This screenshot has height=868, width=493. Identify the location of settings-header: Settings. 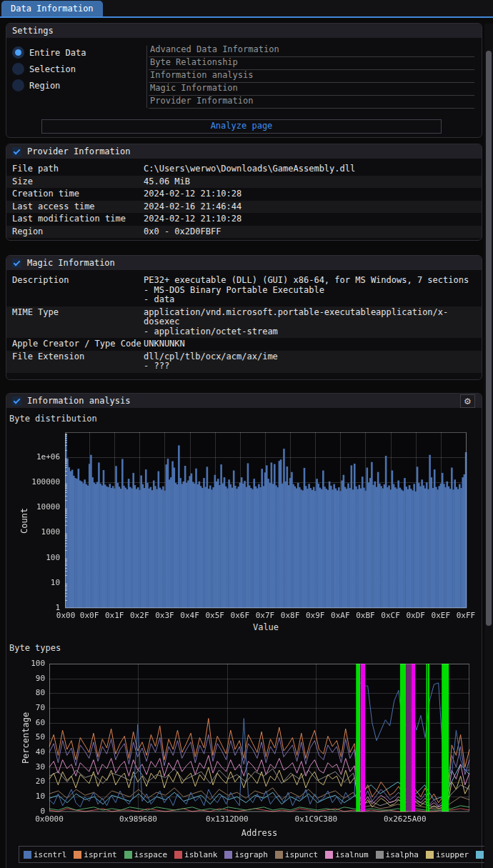
(244, 31).